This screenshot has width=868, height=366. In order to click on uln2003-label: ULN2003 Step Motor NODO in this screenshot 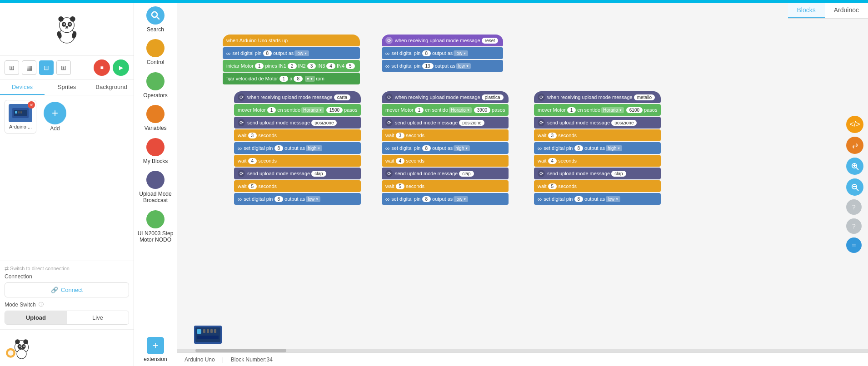, I will do `click(155, 237)`.